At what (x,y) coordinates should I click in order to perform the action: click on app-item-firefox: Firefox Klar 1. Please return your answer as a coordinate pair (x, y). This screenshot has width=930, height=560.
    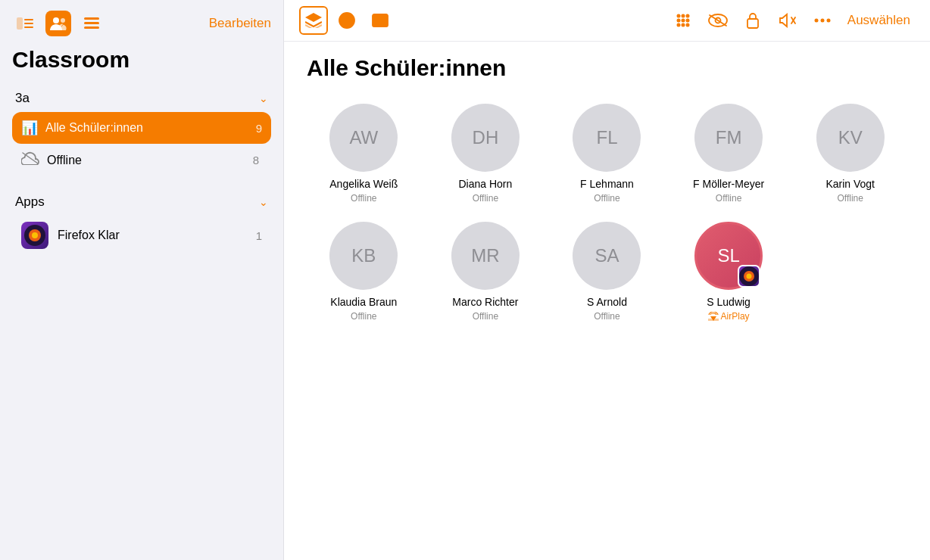
    Looking at the image, I should click on (142, 235).